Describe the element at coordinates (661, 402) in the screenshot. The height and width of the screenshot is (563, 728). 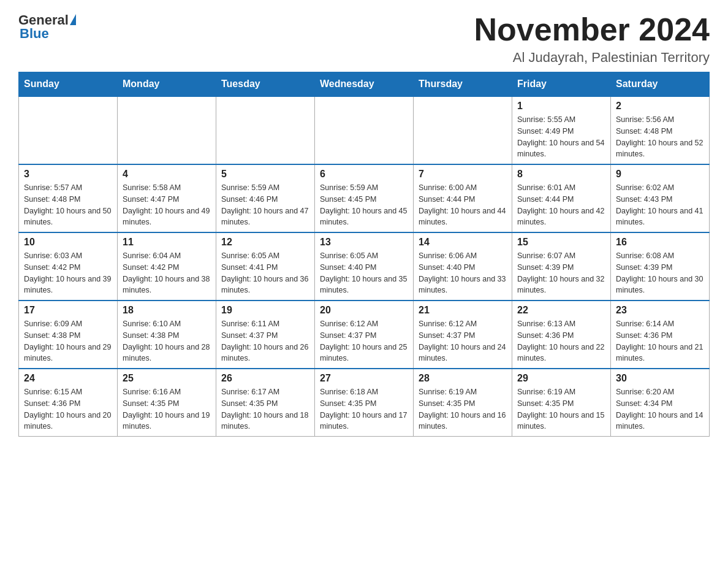
I see `calendar-cell: 30Sunrise: 6:20 AM Sunset: 4:34 PM Dayli…` at that location.